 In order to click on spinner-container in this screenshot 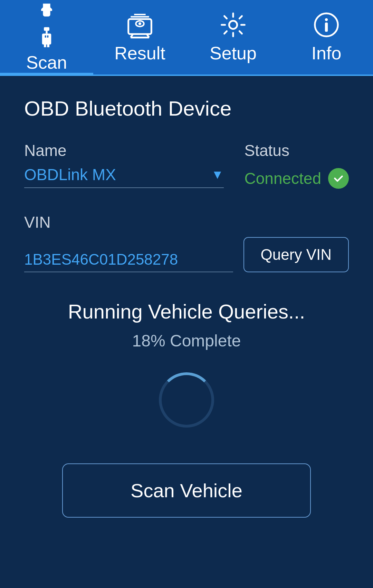, I will do `click(186, 400)`.